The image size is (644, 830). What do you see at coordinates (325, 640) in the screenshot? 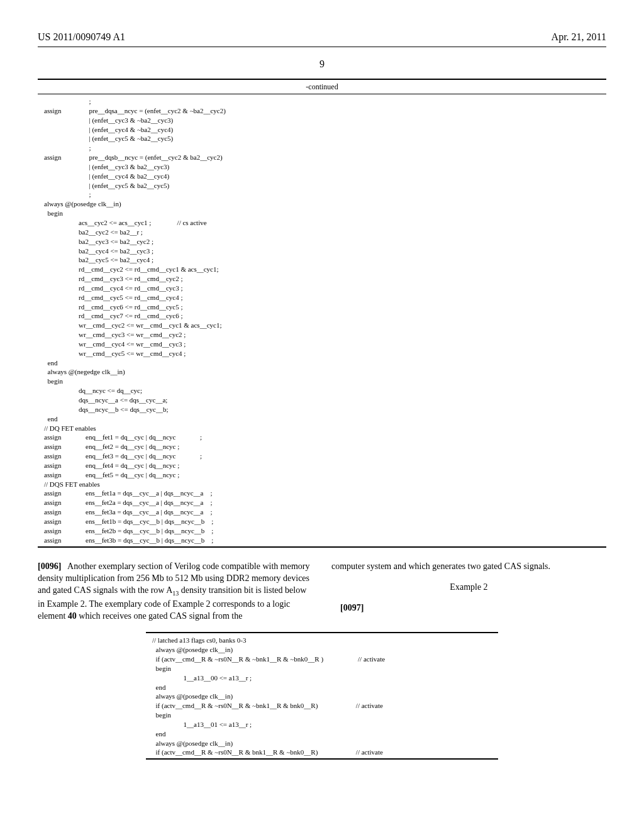
I see `code-line: // latched a13 flags cs0, banks 0-3` at bounding box center [325, 640].